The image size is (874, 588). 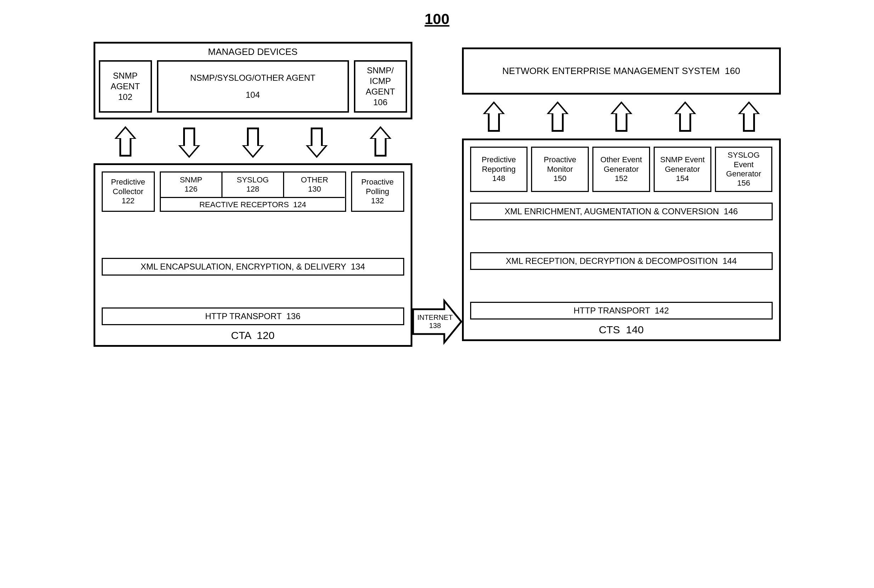 What do you see at coordinates (435, 326) in the screenshot?
I see `internet-ref: 138` at bounding box center [435, 326].